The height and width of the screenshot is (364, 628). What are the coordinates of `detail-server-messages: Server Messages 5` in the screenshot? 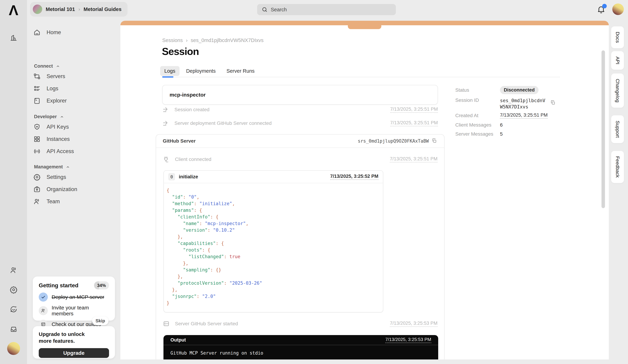 It's located at (508, 134).